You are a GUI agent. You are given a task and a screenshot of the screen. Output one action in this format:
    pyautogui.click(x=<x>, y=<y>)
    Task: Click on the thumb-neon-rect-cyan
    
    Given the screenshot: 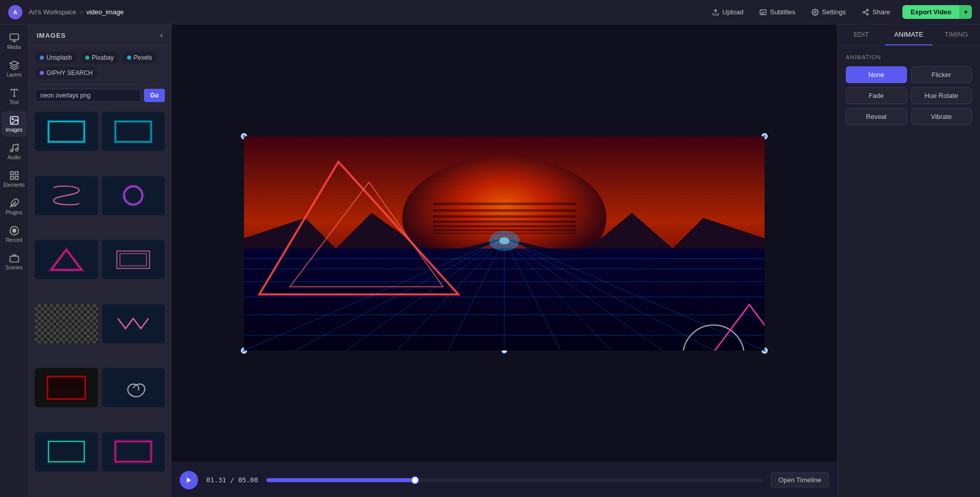 What is the action you would take?
    pyautogui.click(x=66, y=132)
    